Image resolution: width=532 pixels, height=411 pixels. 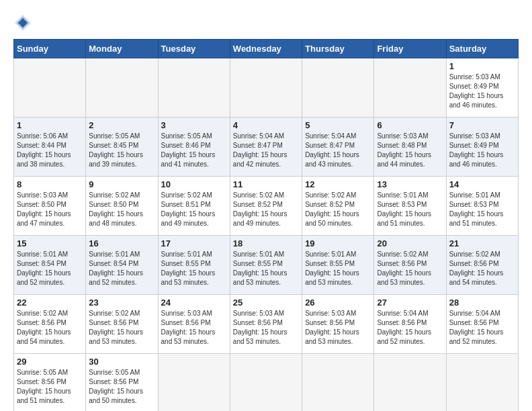 I want to click on day-number: 10, so click(x=194, y=184).